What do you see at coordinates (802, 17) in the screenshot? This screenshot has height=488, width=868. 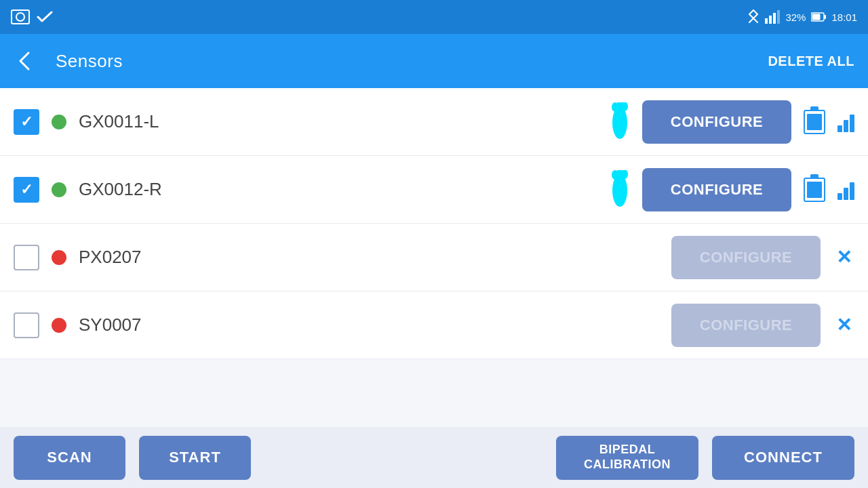 I see `status-right-info: 32% 18:01` at bounding box center [802, 17].